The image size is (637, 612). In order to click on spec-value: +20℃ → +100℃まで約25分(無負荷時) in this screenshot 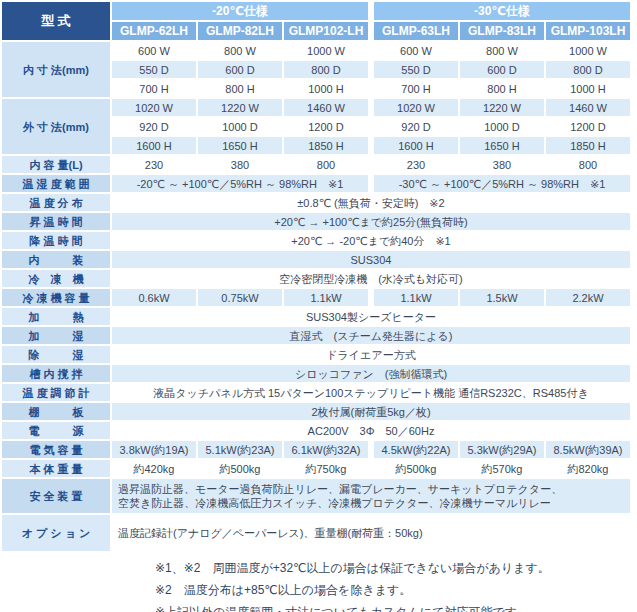, I will do `click(371, 222)`.